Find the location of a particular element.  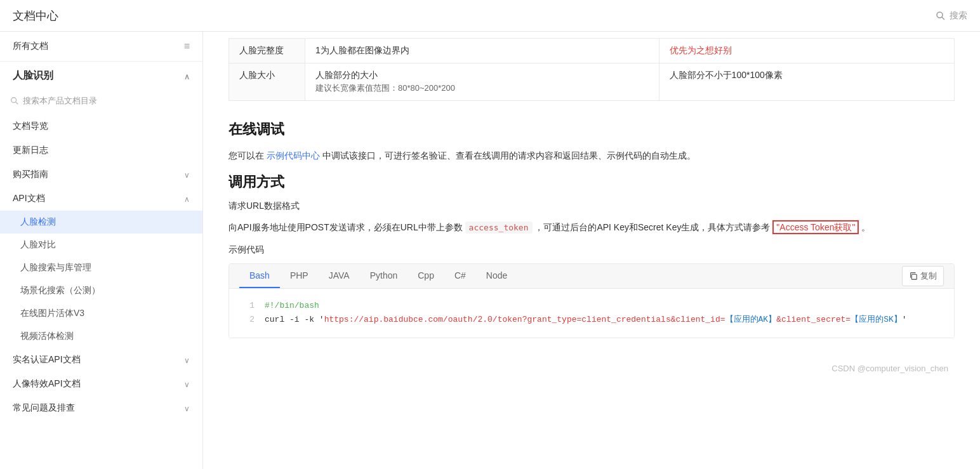

code-tabs-list: Bash PHP JAVA Python Cpp C# Node is located at coordinates (378, 276).